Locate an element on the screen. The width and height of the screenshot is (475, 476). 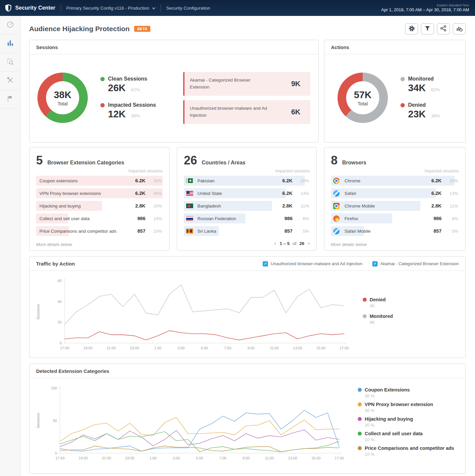
svg-text: 3:00 is located at coordinates (176, 458).